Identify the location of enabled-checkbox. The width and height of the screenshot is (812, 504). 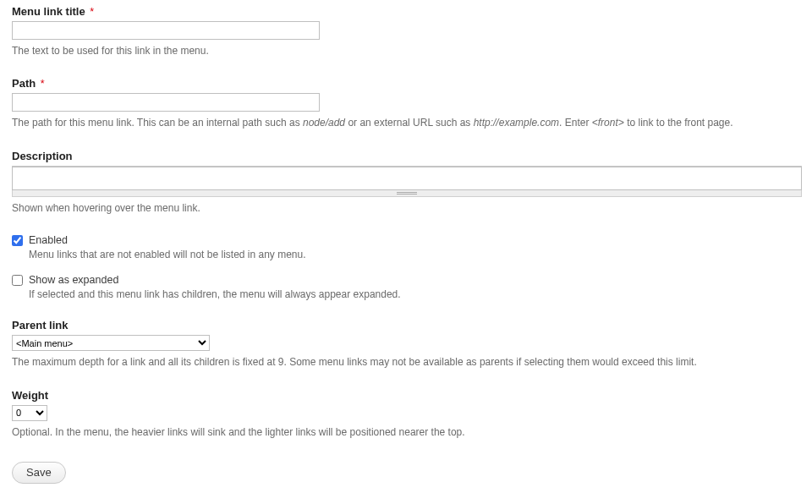
(17, 240).